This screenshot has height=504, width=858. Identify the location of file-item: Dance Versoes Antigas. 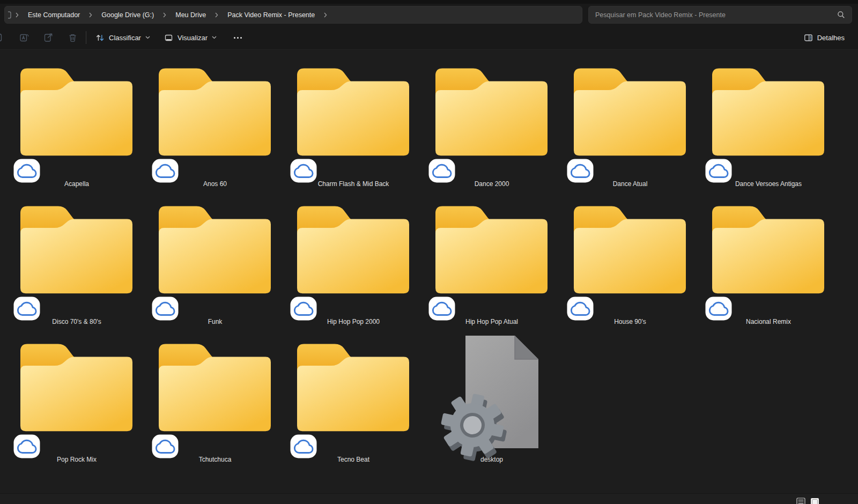
(768, 128).